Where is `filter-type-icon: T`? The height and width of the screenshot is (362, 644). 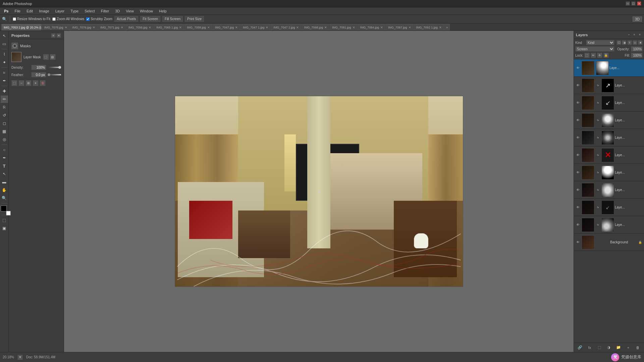 filter-type-icon: T is located at coordinates (630, 43).